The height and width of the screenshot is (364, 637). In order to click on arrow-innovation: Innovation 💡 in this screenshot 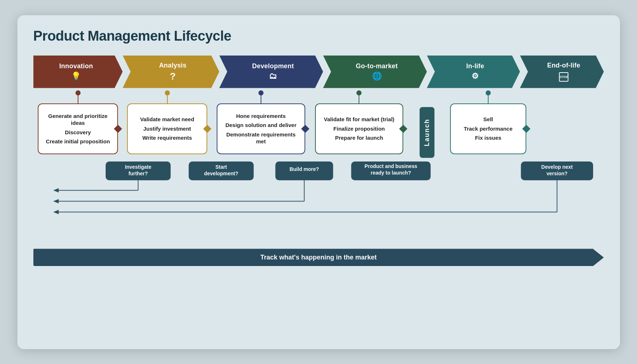, I will do `click(78, 72)`.